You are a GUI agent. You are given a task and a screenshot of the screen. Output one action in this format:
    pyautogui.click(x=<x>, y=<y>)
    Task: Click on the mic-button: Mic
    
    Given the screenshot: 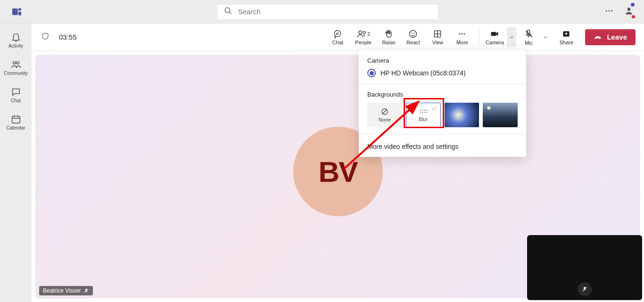 What is the action you would take?
    pyautogui.click(x=528, y=37)
    